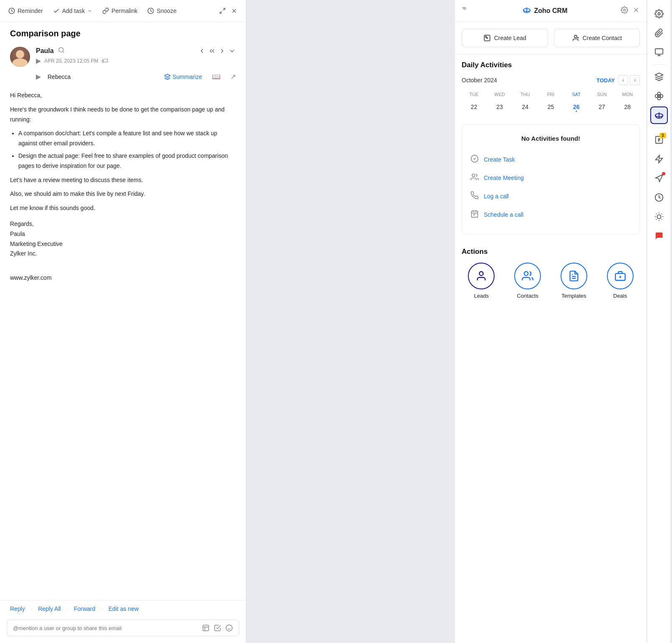 The image size is (672, 643). What do you see at coordinates (576, 94) in the screenshot?
I see `day-header-sat: SAT` at bounding box center [576, 94].